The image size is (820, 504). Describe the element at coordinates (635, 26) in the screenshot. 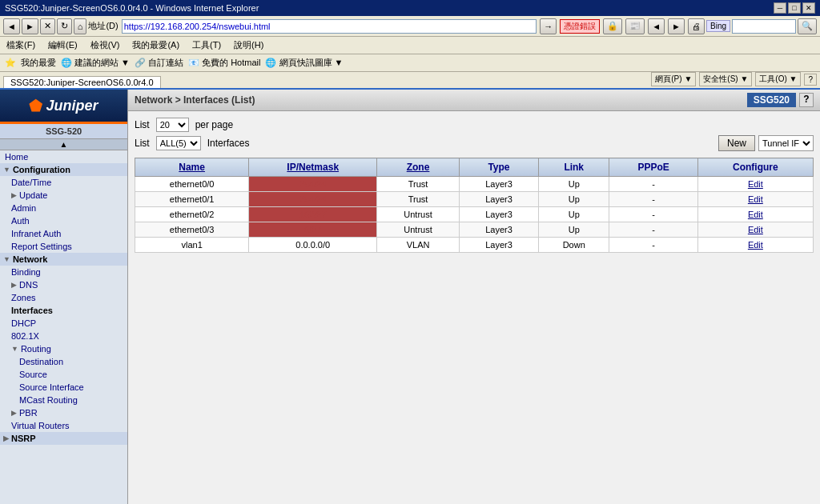

I see `rss-button: 📰` at that location.